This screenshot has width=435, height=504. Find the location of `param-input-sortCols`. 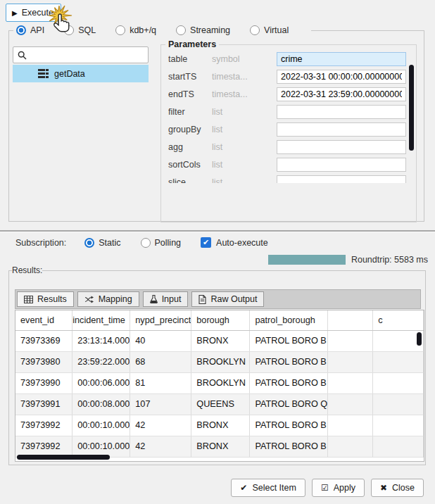

param-input-sortCols is located at coordinates (341, 165).